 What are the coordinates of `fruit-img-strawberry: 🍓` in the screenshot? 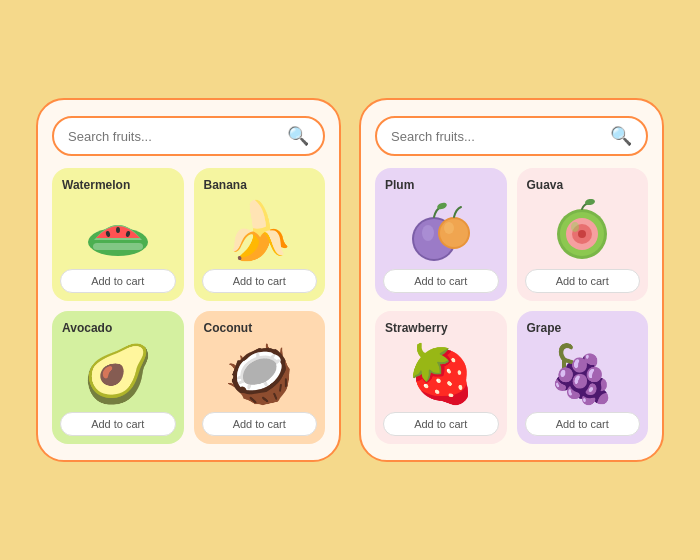 It's located at (441, 374).